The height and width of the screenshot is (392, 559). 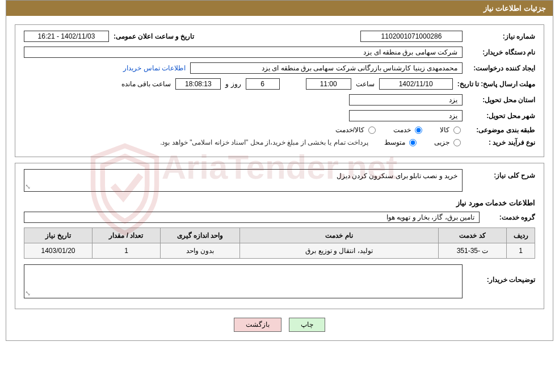 What do you see at coordinates (279, 217) in the screenshot?
I see `row-service-group: گروه خدمت: تامین برق، گاز، بخار و تهویه …` at bounding box center [279, 217].